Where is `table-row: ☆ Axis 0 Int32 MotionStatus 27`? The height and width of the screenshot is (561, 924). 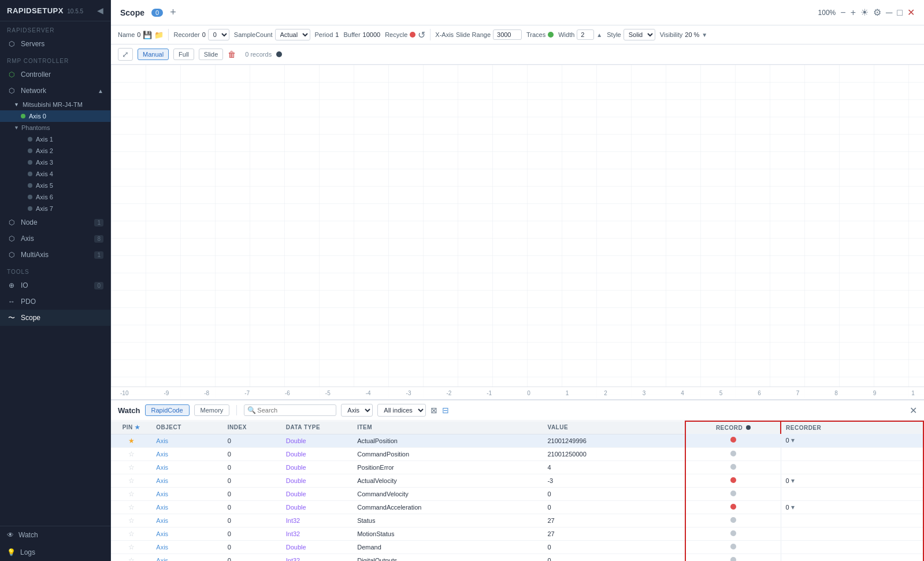
table-row: ☆ Axis 0 Int32 MotionStatus 27 is located at coordinates (517, 534).